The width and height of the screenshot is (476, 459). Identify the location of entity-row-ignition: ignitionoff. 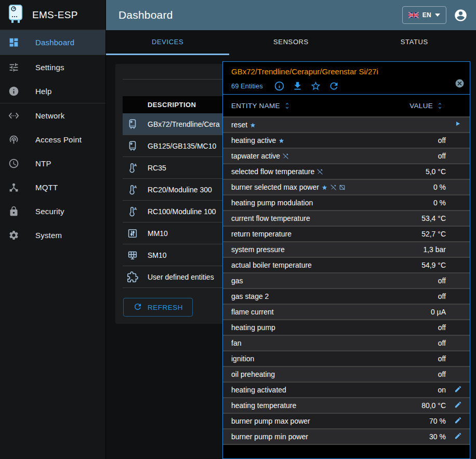
(346, 359).